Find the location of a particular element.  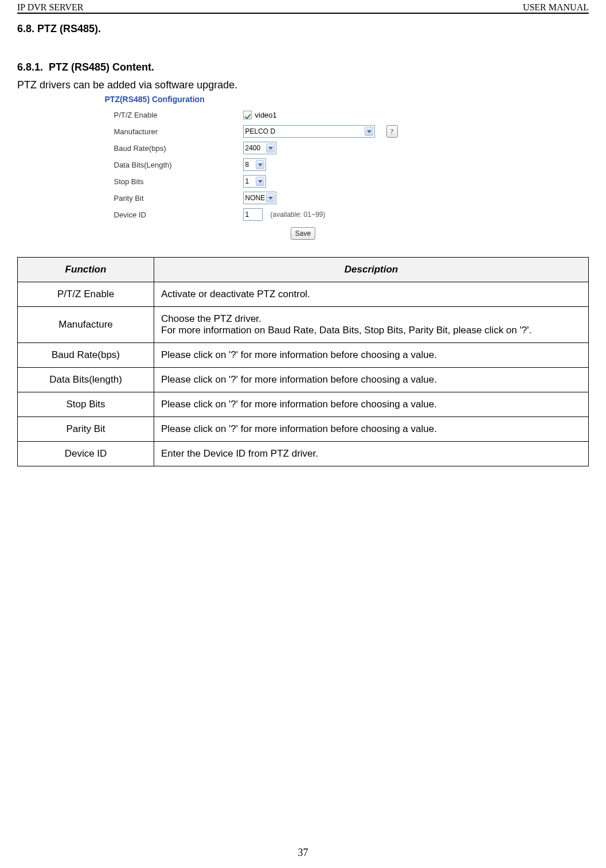

cell-function: Stop Bits is located at coordinates (86, 405).